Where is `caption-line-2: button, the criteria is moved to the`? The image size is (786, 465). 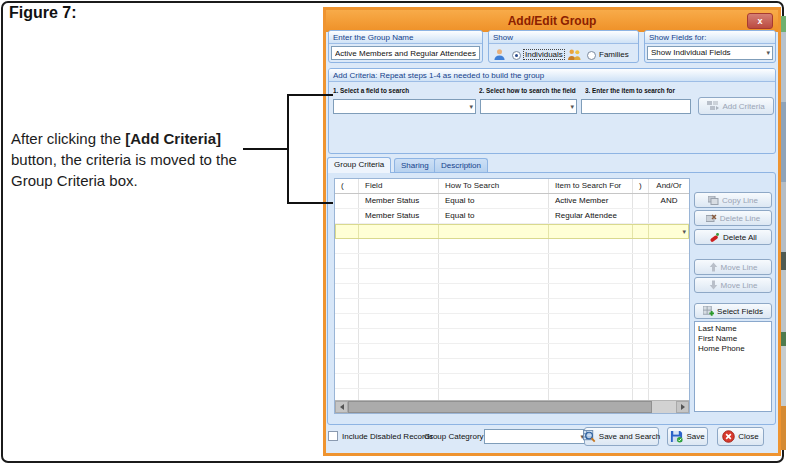 caption-line-2: button, the criteria is moved to the is located at coordinates (136, 160).